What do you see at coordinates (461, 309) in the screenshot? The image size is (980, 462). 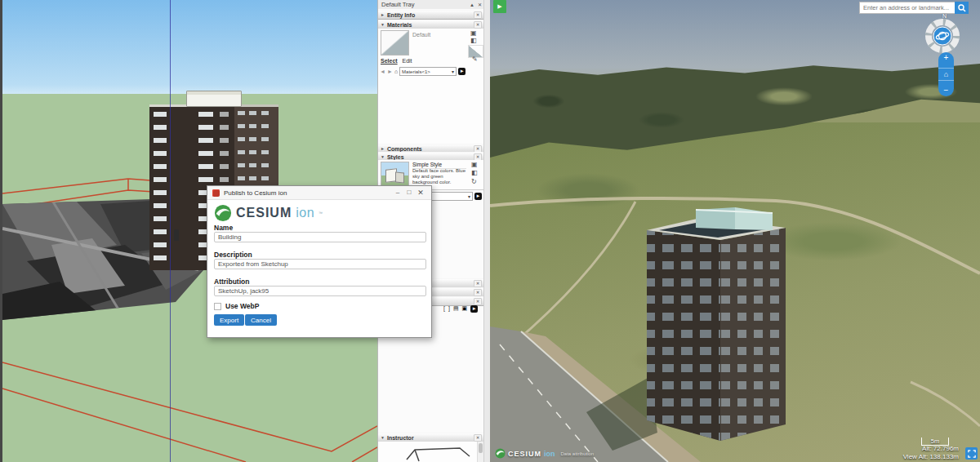 I see `text-format-toolbar: [ ] ▤ ▣ ►` at bounding box center [461, 309].